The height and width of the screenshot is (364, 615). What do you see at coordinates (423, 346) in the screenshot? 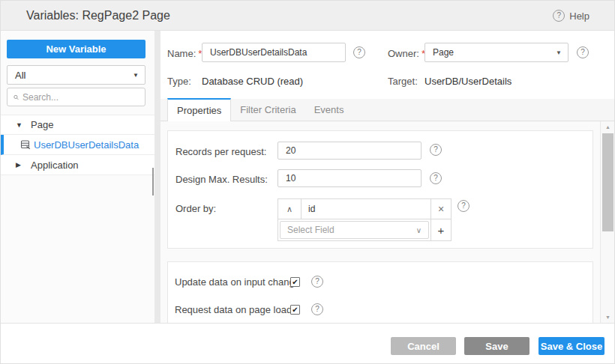
I see `cancel-button: Cancel` at bounding box center [423, 346].